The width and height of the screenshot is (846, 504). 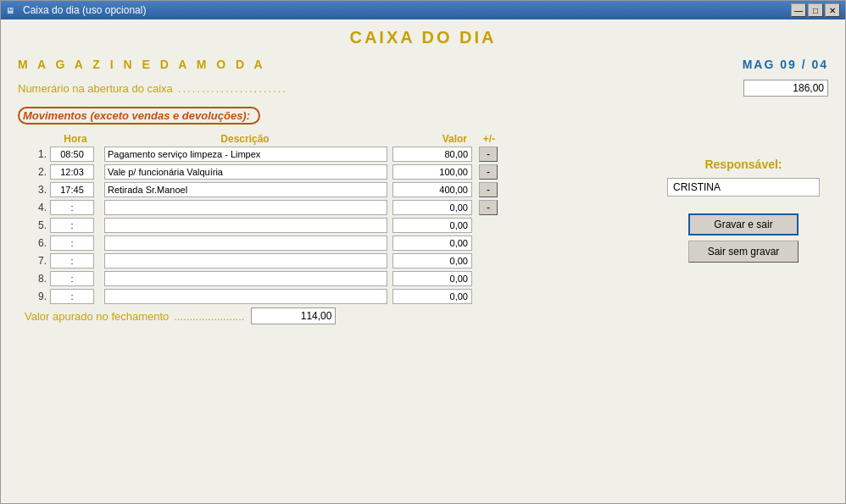 I want to click on mag-date: MAG 09 / 04, so click(x=785, y=64).